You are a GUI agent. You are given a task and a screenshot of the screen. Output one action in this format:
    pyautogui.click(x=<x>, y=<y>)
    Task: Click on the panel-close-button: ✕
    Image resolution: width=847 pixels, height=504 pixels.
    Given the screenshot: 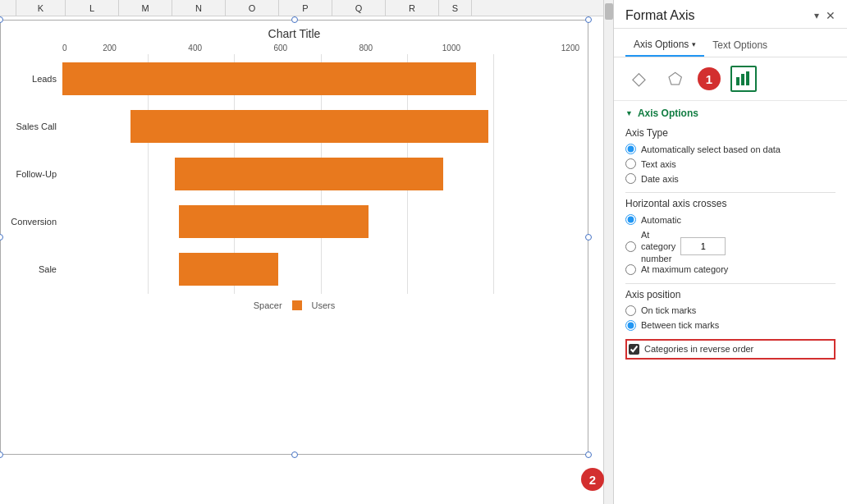 What is the action you would take?
    pyautogui.click(x=831, y=16)
    